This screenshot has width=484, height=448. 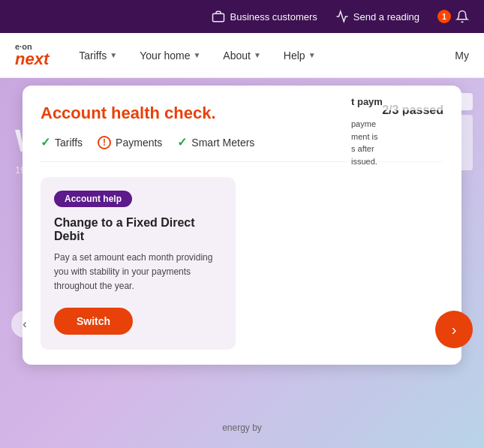 What do you see at coordinates (24, 324) in the screenshot?
I see `arrow-left-icon: ‹` at bounding box center [24, 324].